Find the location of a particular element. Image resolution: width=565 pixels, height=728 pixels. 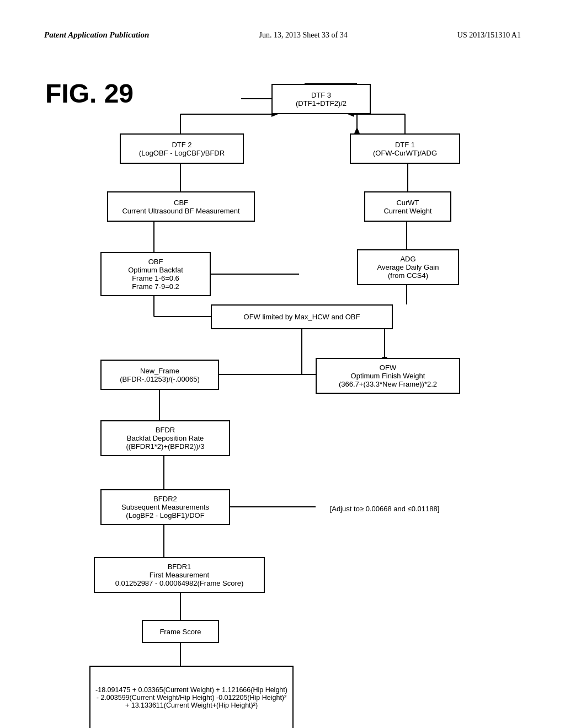

box-ofw: OFWOptimum Finish Weight(366.7+(33.3*New… is located at coordinates (388, 376).